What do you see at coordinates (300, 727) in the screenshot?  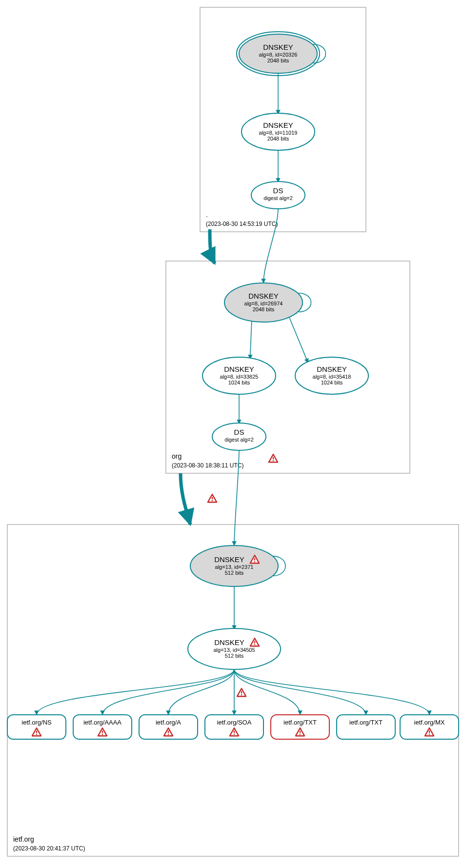 I see `rrset-txt1: ietf.org/TXT` at bounding box center [300, 727].